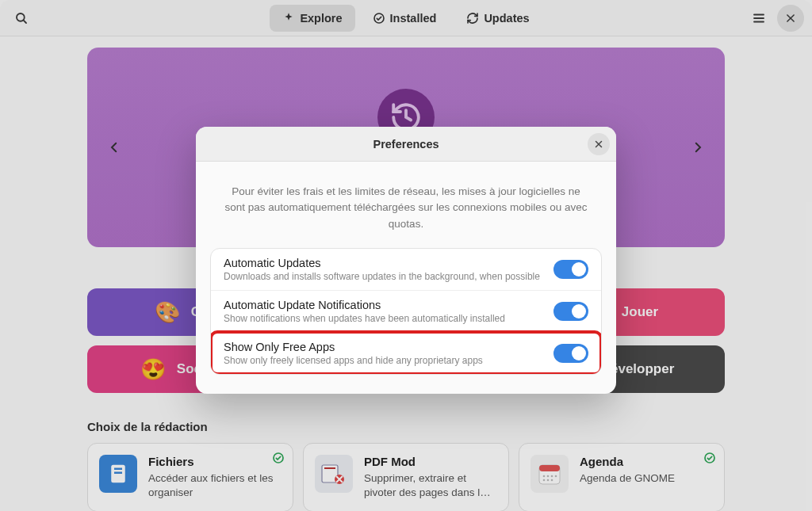  Describe the element at coordinates (406, 311) in the screenshot. I see `preferences-list: Automatic Updates Downloads and installs…` at that location.